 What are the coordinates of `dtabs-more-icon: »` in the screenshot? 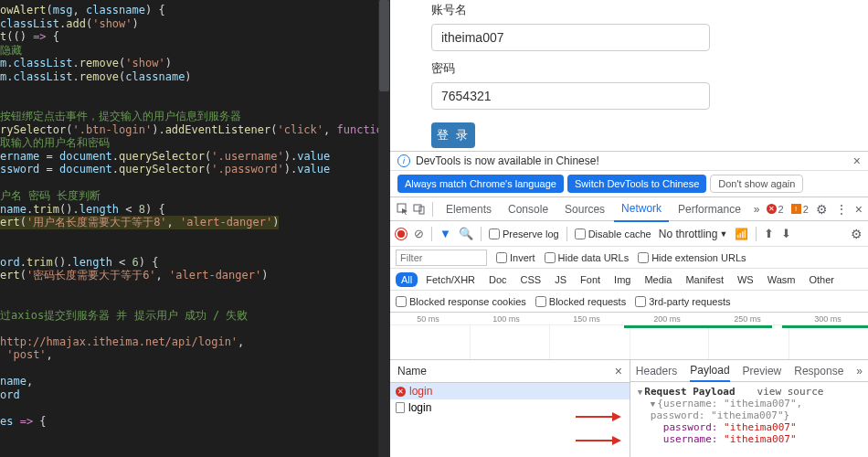 It's located at (859, 371).